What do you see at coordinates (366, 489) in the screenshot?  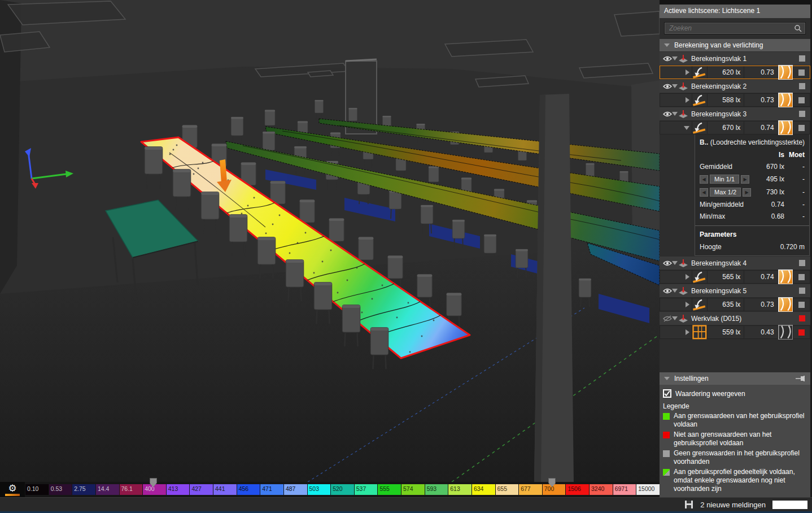 I see `scale-segment: 537` at bounding box center [366, 489].